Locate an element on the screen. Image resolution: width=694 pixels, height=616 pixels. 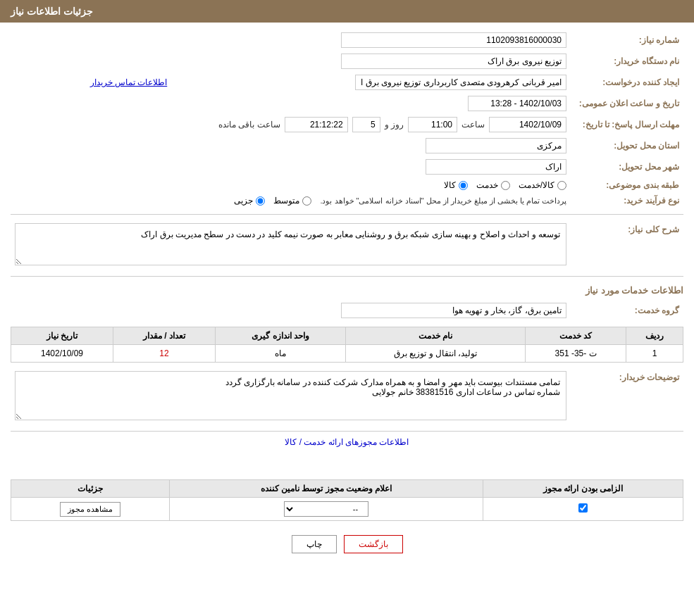
process-label: نوع فرآیند خرید: is located at coordinates (627, 201).